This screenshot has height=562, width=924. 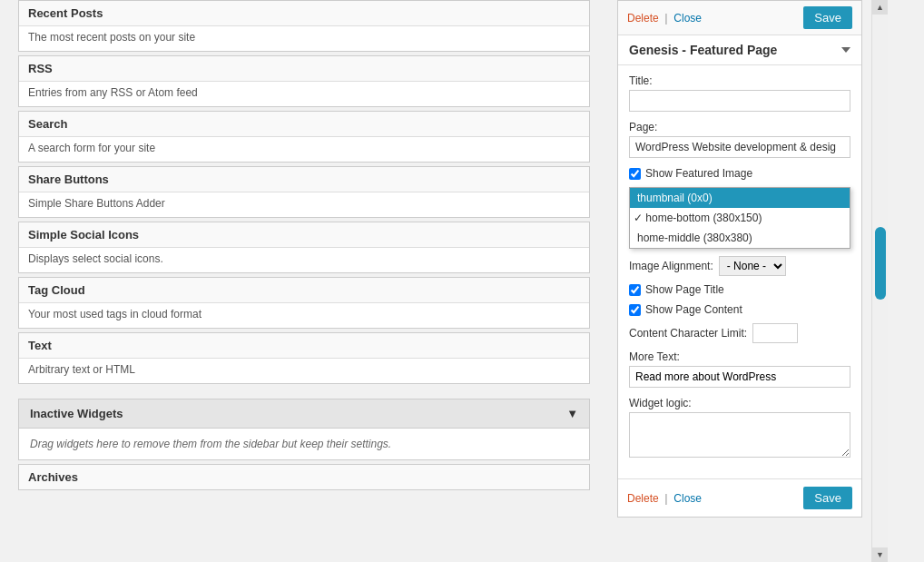 I want to click on widget-item-recent-posts: Recent Posts The most recent posts on yo…, so click(x=304, y=25).